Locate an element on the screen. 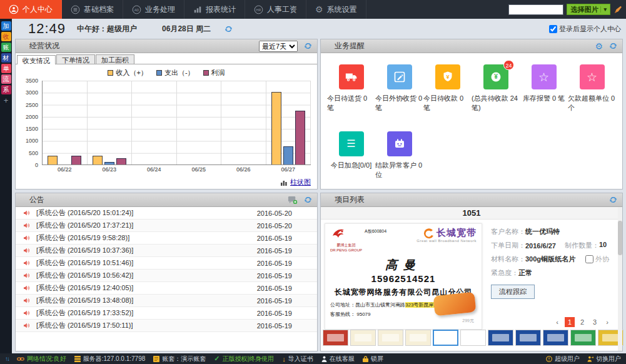 The width and height of the screenshot is (626, 364). nav-item-系统设置: ⚙系统设置 is located at coordinates (336, 9).